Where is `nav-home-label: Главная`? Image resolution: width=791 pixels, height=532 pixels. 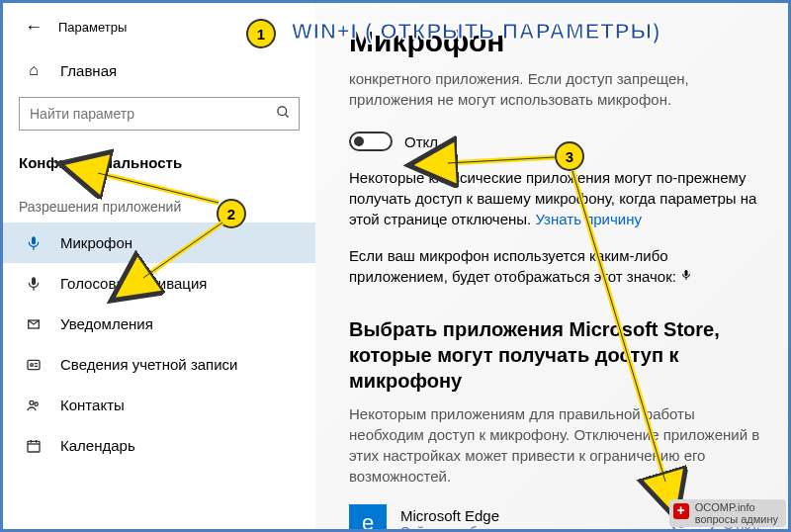 nav-home-label: Главная is located at coordinates (89, 71).